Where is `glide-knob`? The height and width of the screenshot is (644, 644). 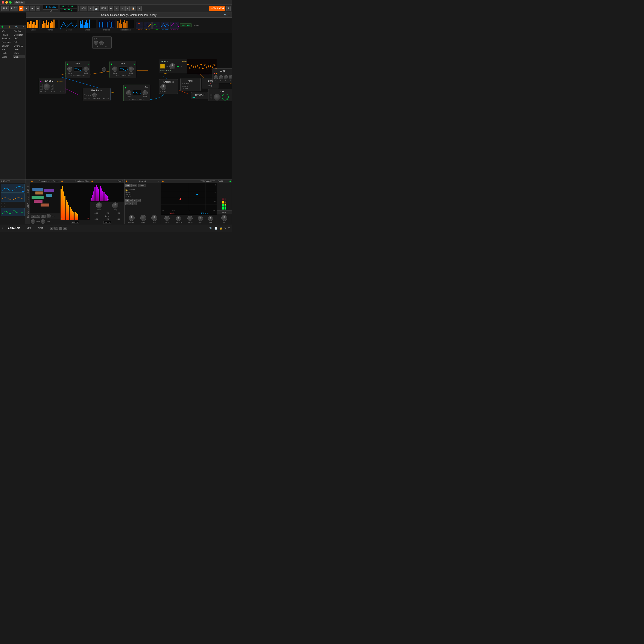 glide-knob is located at coordinates (43, 221).